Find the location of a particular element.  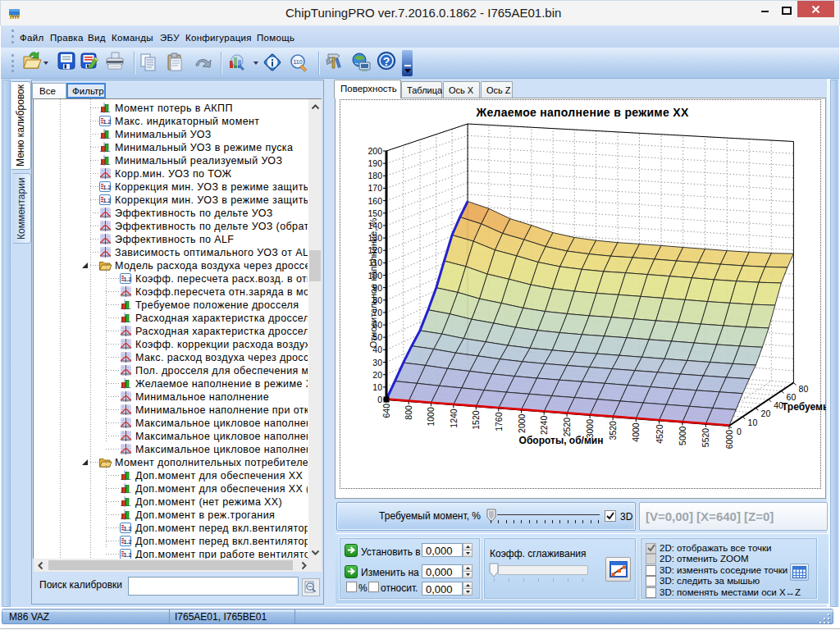

svg-text: 5000 is located at coordinates (682, 436).